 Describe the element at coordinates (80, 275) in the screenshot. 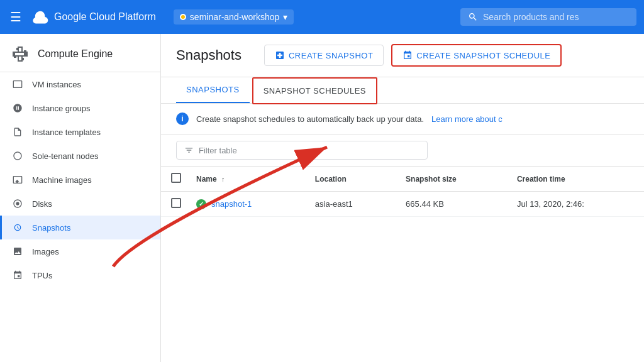

I see `sidebar-item-tpus: TPUs` at that location.